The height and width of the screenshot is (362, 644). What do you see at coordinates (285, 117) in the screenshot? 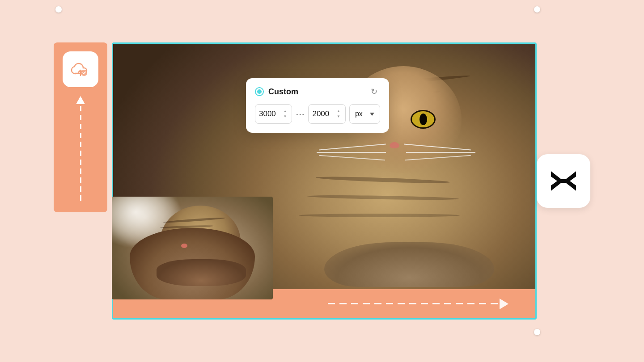
I see `width-decrement: ▼` at bounding box center [285, 117].